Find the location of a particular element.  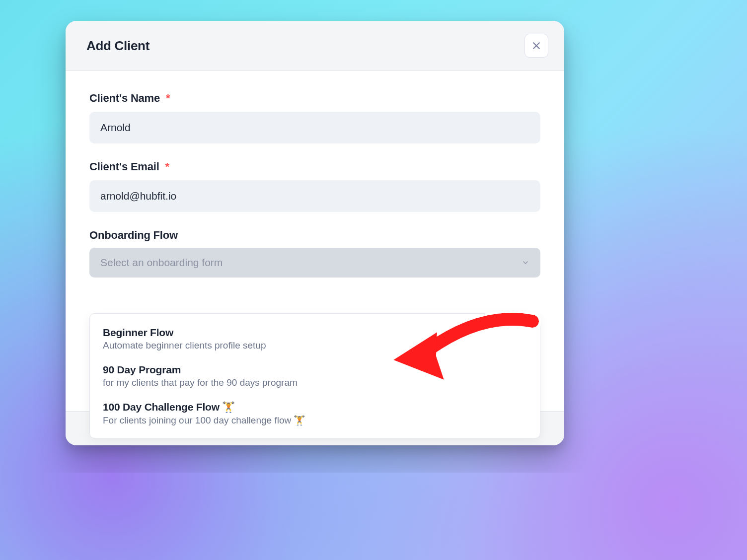

chevron-down-icon is located at coordinates (525, 263).